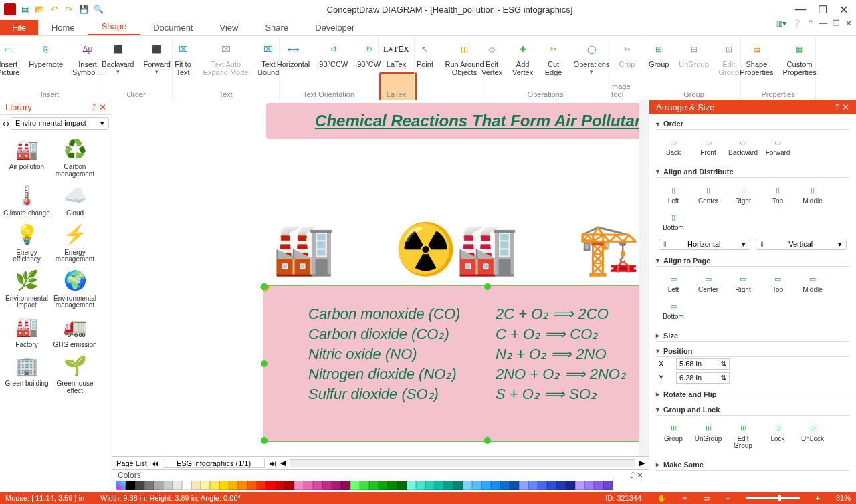 This screenshot has height=504, width=856. Describe the element at coordinates (659, 64) in the screenshot. I see `group-button: ⊞Group` at that location.